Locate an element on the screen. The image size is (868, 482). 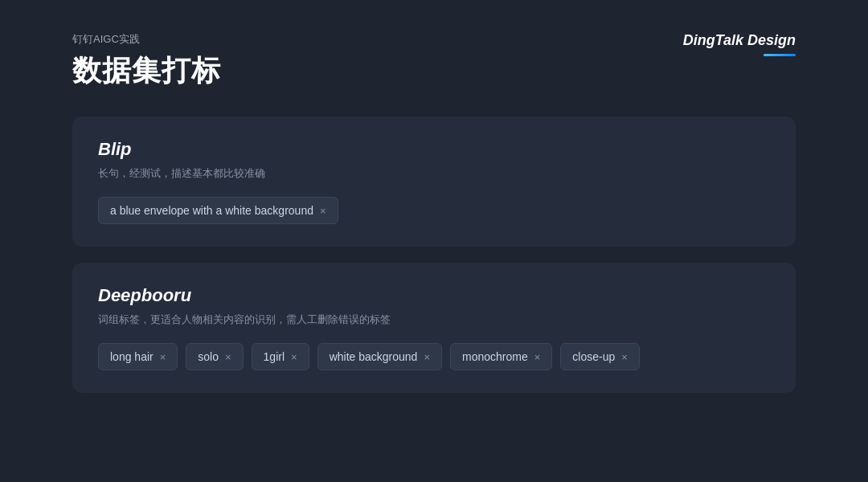
header: DingTalk Design 钉钉AIGC实践 数据集打标 is located at coordinates (434, 61).